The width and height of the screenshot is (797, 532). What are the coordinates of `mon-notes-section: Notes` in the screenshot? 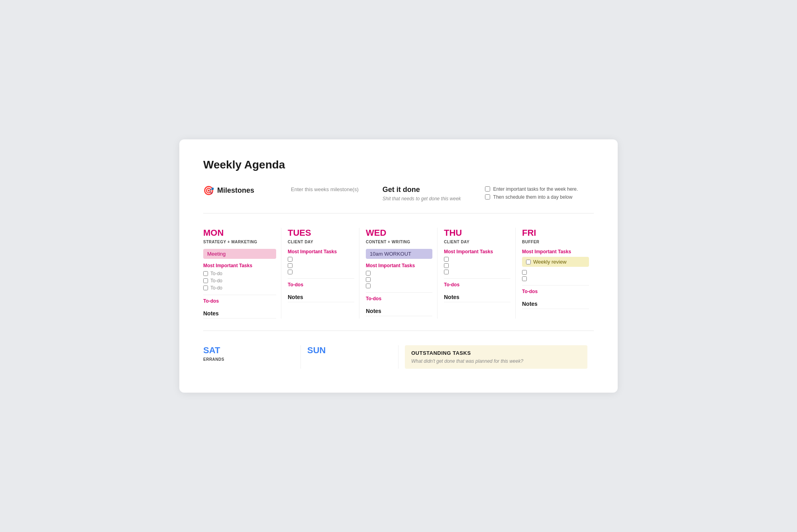 It's located at (240, 315).